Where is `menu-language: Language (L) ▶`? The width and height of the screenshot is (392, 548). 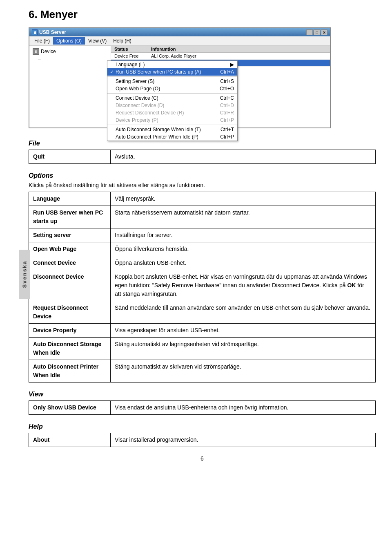 menu-language: Language (L) ▶ is located at coordinates (172, 65).